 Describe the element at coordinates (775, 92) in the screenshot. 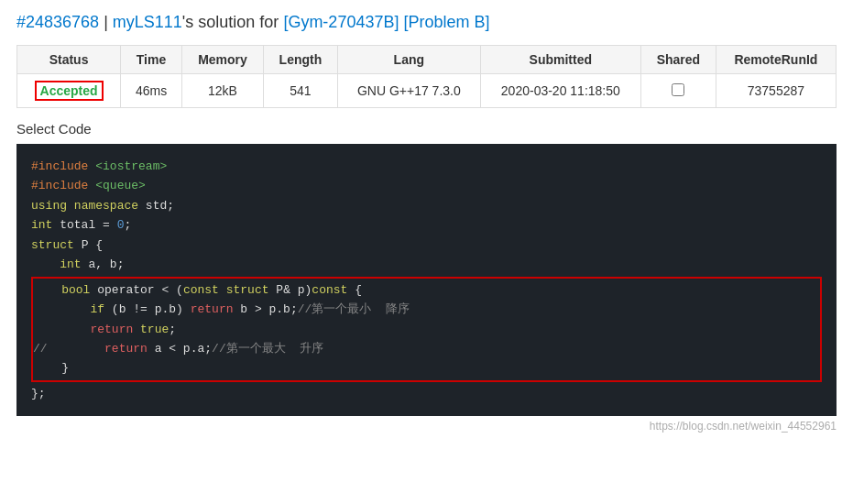

I see `remote-run-id-cell: 73755287` at that location.